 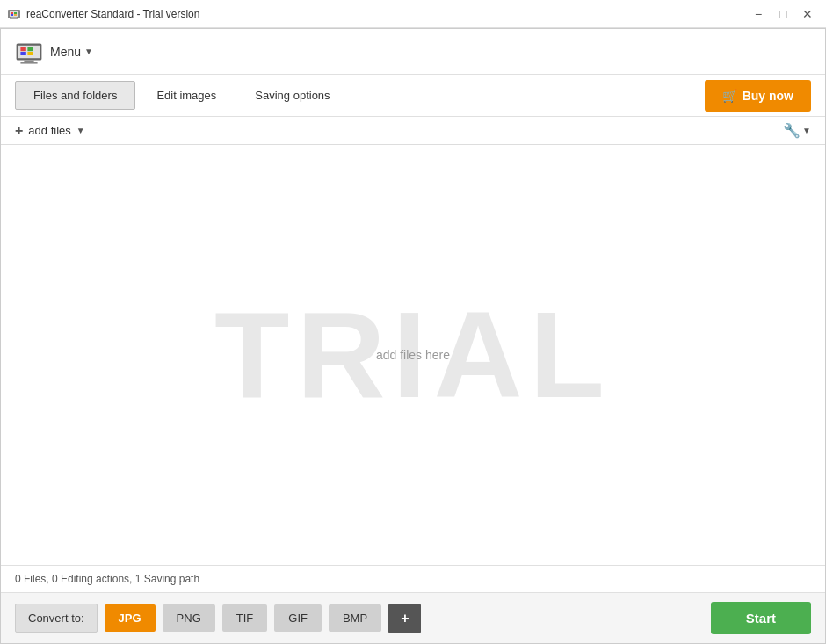 What do you see at coordinates (758, 14) in the screenshot?
I see `minimize-button: −` at bounding box center [758, 14].